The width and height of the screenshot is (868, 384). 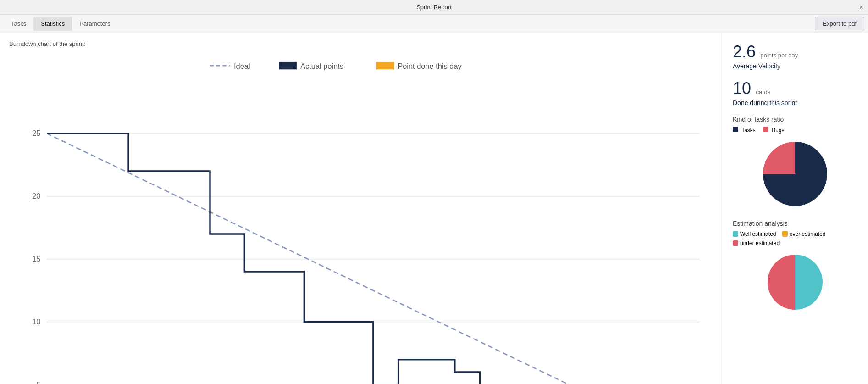 What do you see at coordinates (36, 196) in the screenshot?
I see `svg-text: 20` at bounding box center [36, 196].